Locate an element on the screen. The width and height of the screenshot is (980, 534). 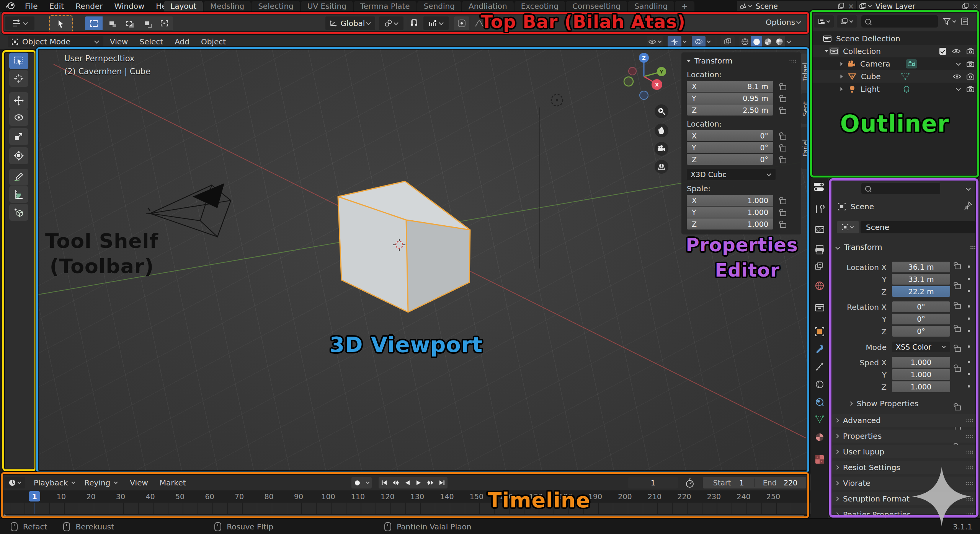
panel-user-lupup: User lupup is located at coordinates (904, 452).